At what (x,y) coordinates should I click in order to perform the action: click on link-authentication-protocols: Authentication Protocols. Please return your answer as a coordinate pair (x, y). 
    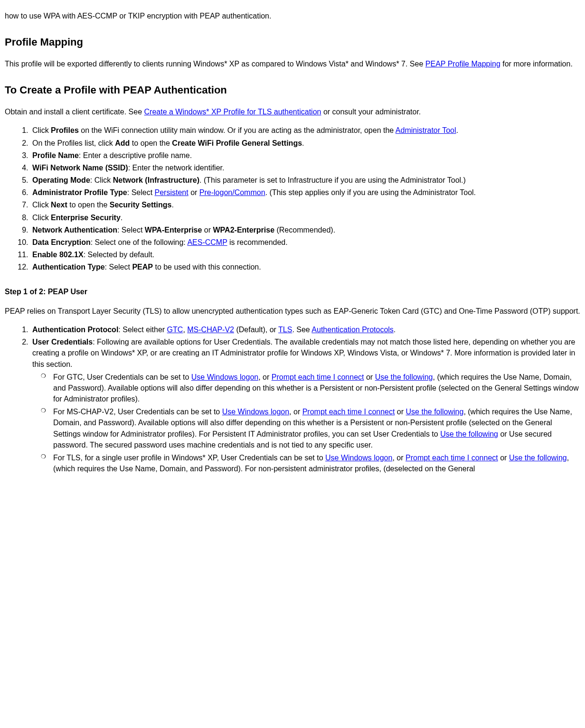
    Looking at the image, I should click on (352, 329).